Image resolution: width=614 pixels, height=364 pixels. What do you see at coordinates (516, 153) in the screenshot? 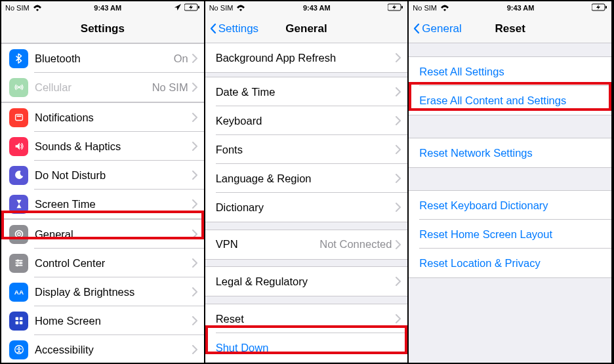
I see `row-label: Reset Network Settings` at bounding box center [516, 153].